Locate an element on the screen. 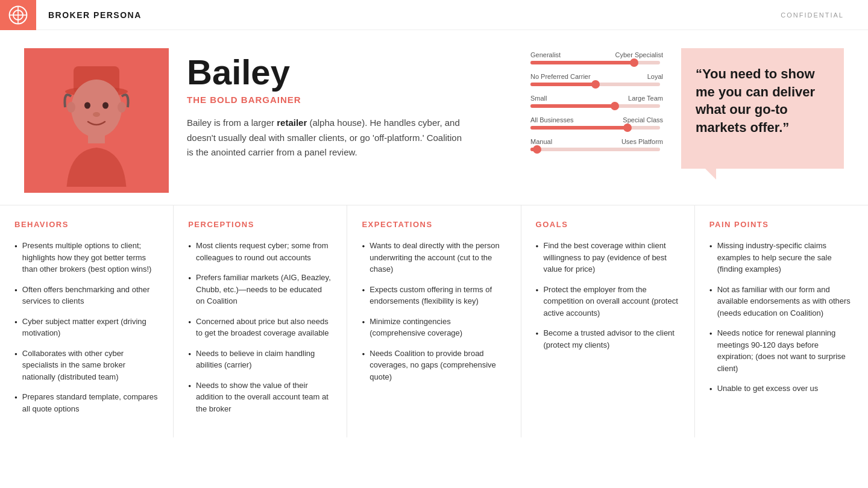 This screenshot has height=488, width=868. slider-row: No Preferred Carrier Loyal is located at coordinates (597, 80).